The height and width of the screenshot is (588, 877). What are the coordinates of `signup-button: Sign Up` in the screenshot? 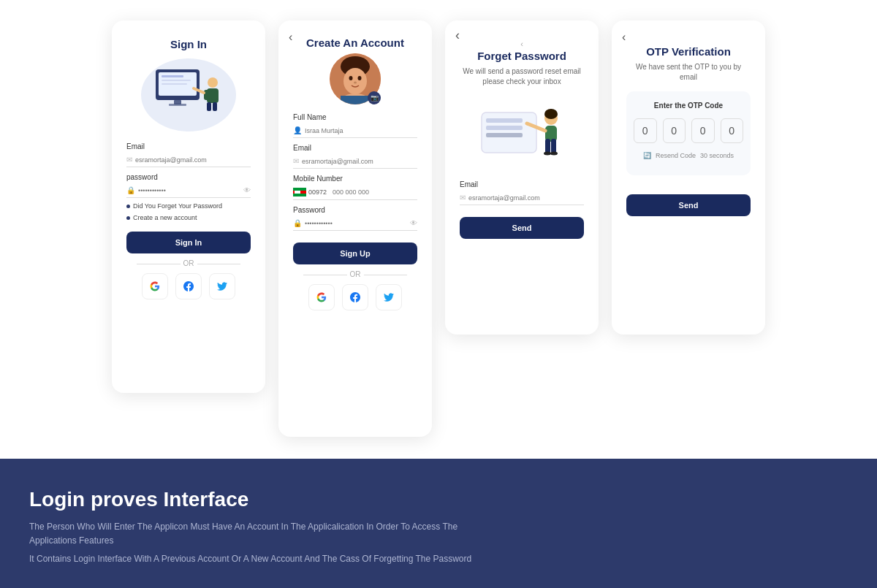 It's located at (355, 253).